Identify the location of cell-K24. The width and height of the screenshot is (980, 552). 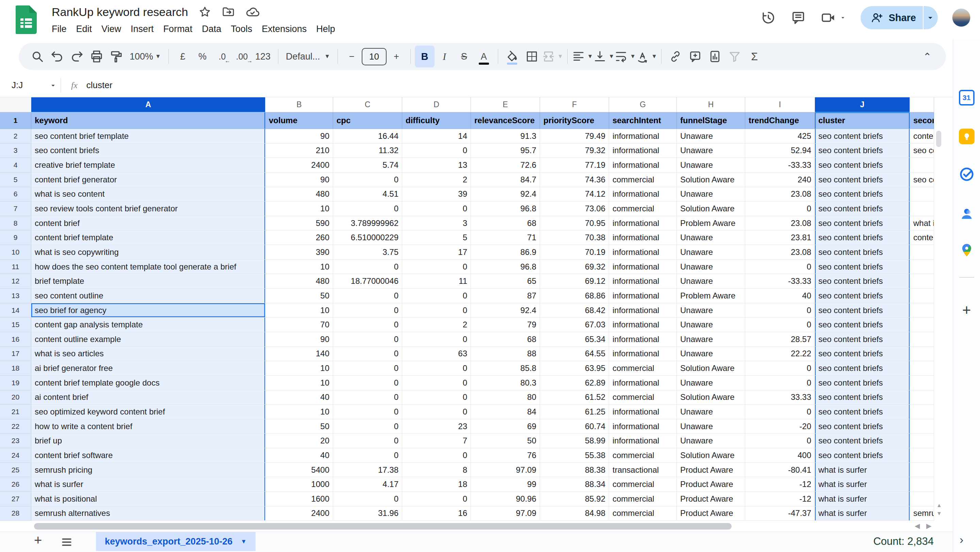
(922, 456).